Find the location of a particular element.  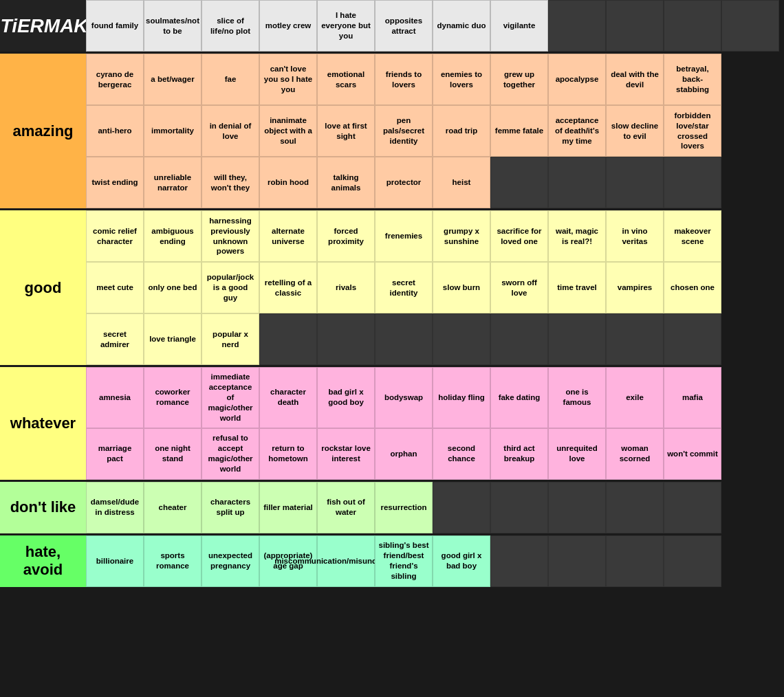

trope-cell: secret identity is located at coordinates (404, 287).